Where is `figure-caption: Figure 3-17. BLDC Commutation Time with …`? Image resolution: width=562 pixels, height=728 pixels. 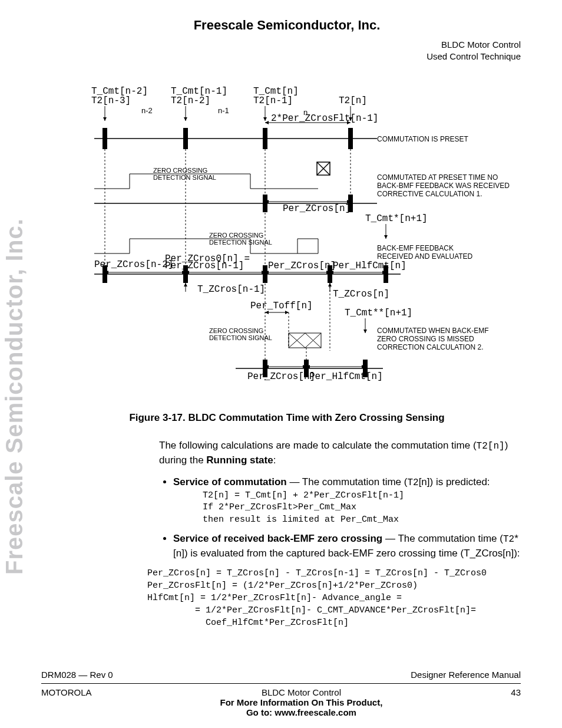
figure-caption: Figure 3-17. BLDC Commutation Time with … is located at coordinates (287, 418).